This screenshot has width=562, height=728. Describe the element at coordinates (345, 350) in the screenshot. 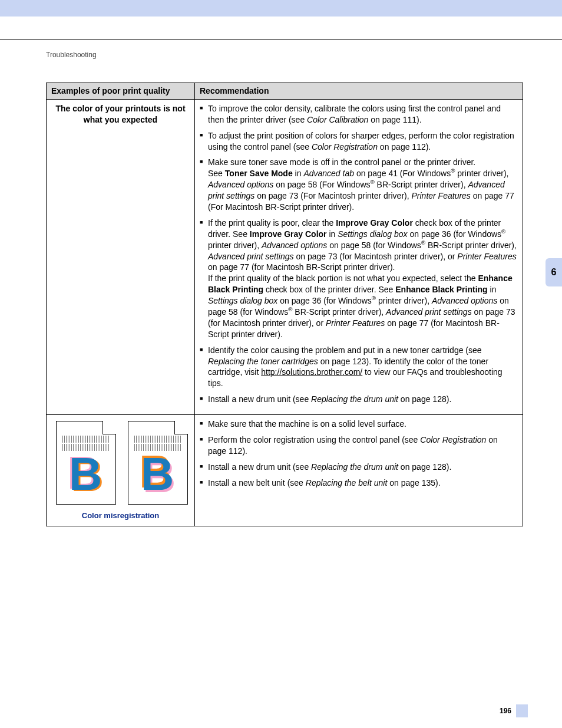

I see `text: Identify the color causing the problem a…` at that location.